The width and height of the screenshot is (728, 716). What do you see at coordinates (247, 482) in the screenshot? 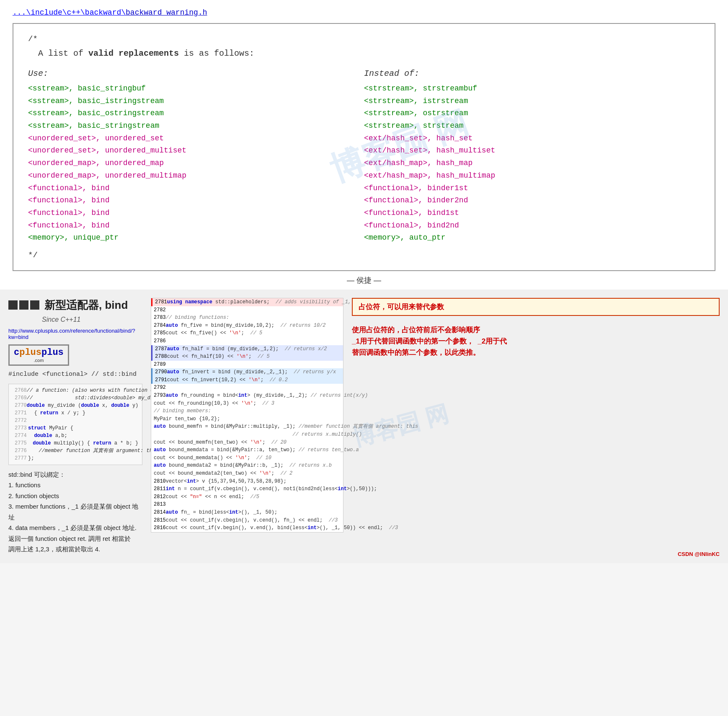
I see `code-line-2810: 2810vector<int> v {15,37,94,50,73,58,28,…` at bounding box center [247, 482].